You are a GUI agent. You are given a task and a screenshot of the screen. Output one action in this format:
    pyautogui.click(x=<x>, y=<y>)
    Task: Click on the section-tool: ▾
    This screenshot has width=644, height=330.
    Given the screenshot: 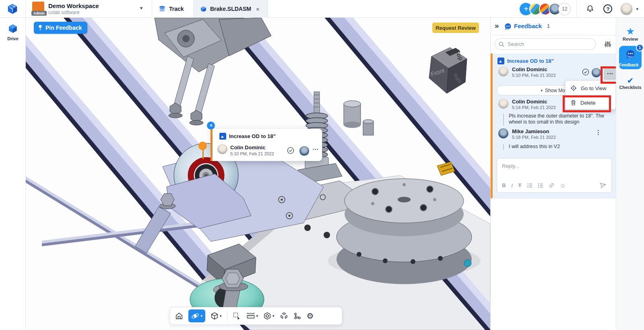 What is the action you would take?
    pyautogui.click(x=269, y=316)
    